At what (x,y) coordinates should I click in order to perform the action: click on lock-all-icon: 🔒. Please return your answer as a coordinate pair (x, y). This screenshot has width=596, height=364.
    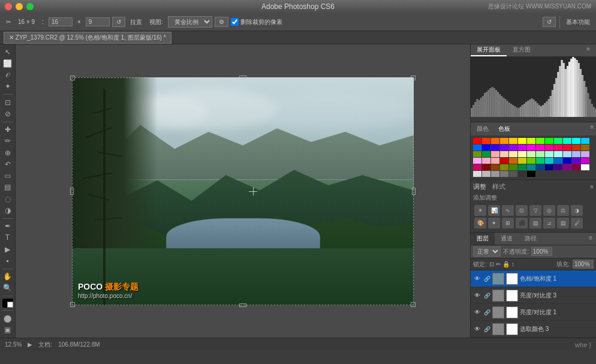
    Looking at the image, I should click on (506, 264).